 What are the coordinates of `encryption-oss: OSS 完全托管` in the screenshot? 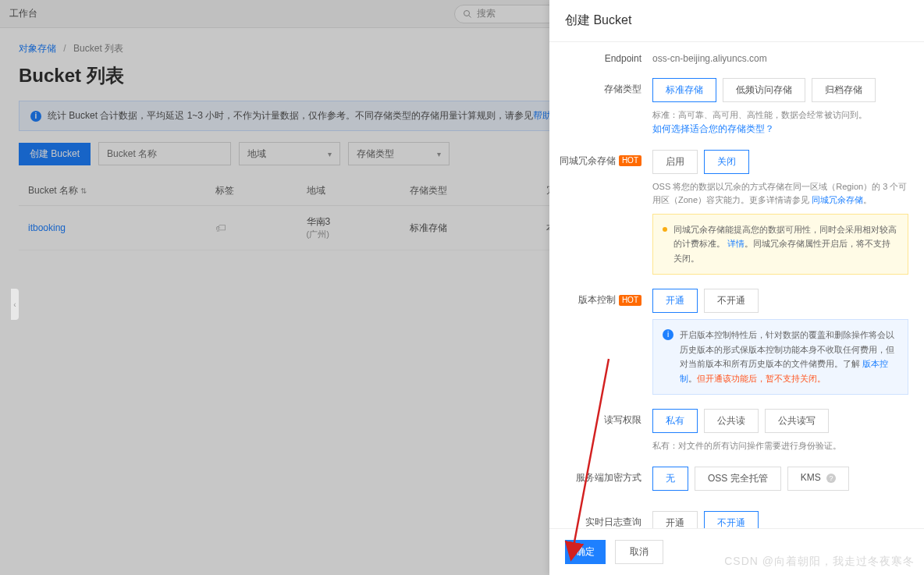 It's located at (738, 479).